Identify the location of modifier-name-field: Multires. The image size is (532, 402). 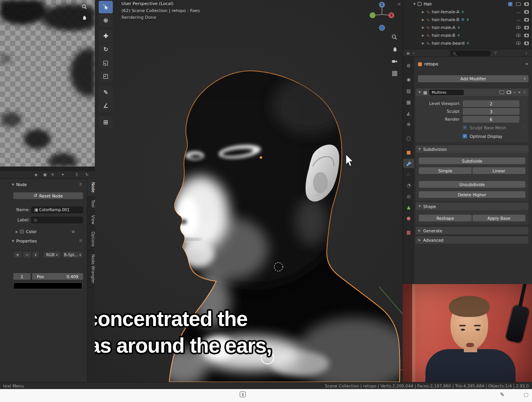
(447, 92).